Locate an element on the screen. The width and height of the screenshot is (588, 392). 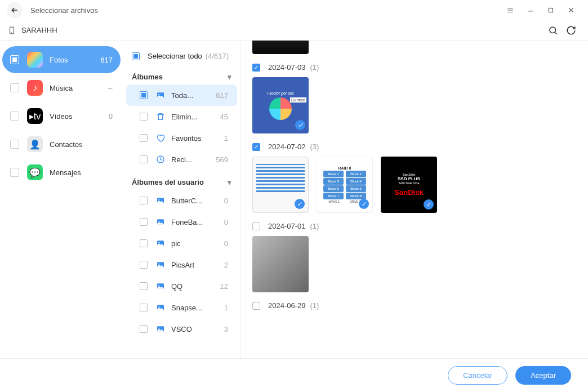
thumbnail-row: ✓RAID 0Block 1Block 3Block 5Block 7Block… is located at coordinates (415, 185).